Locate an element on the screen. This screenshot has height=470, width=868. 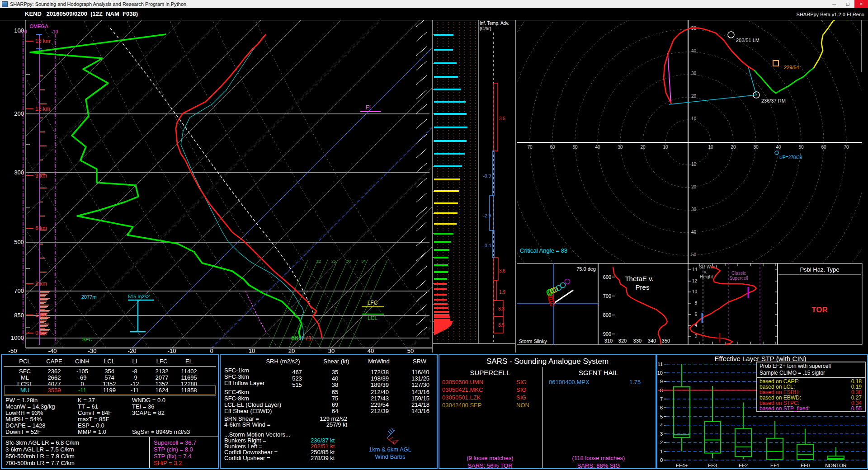
hazard-value: TOR is located at coordinates (820, 310).